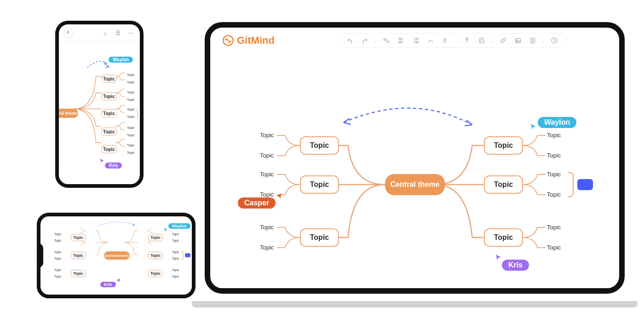  I want to click on back-button, so click(69, 33).